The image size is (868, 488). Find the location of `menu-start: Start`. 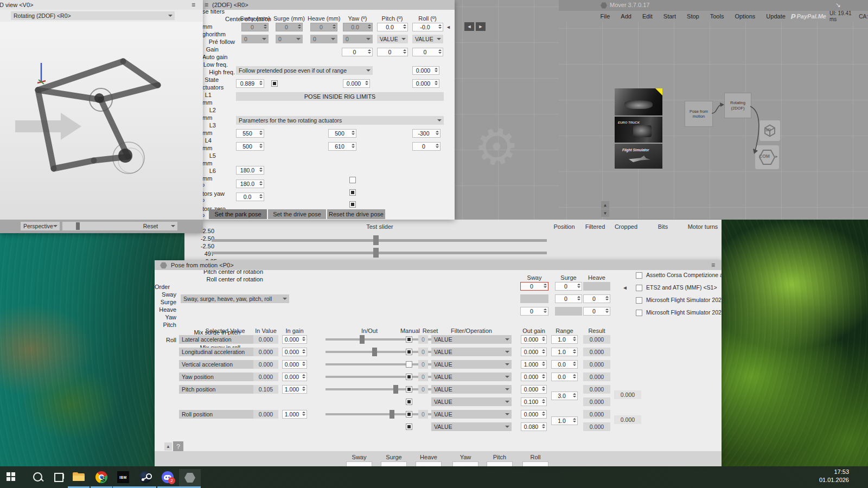

menu-start: Start is located at coordinates (669, 16).